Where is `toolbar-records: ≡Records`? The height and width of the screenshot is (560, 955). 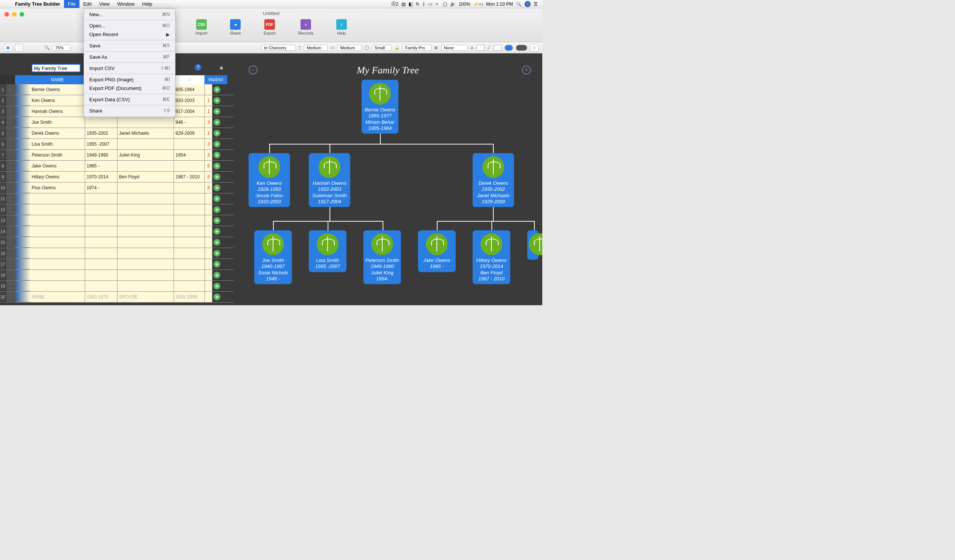
toolbar-records: ≡Records is located at coordinates (306, 27).